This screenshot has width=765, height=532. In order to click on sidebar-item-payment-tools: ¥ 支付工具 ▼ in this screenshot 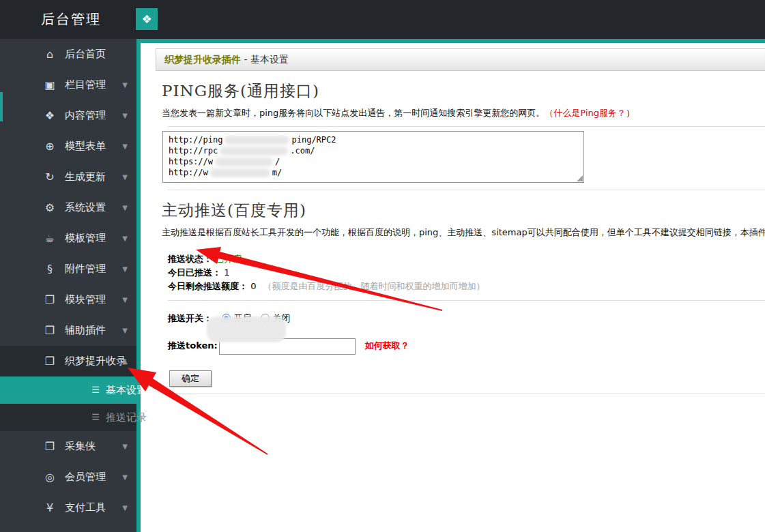, I will do `click(68, 507)`.